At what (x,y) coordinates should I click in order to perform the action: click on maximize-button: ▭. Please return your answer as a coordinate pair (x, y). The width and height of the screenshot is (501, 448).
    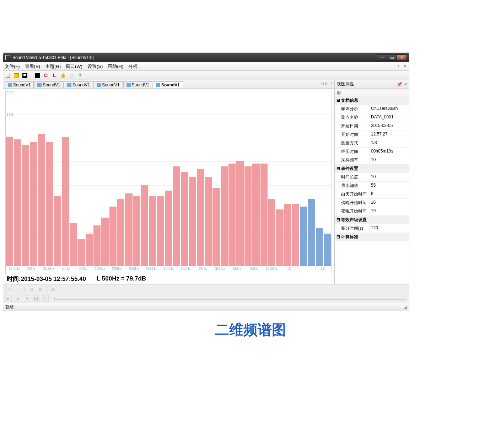
    Looking at the image, I should click on (392, 58).